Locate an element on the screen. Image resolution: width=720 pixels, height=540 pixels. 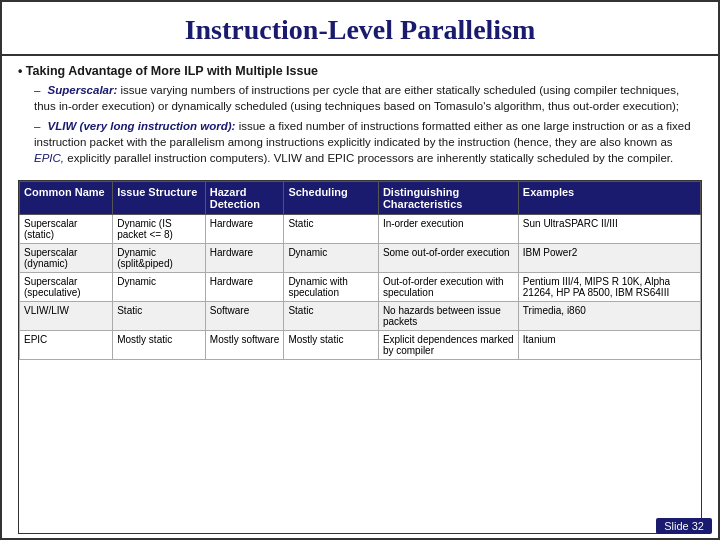
superscalar-bullet: – Superscalar: issue varying numbers of … is located at coordinates (368, 98).